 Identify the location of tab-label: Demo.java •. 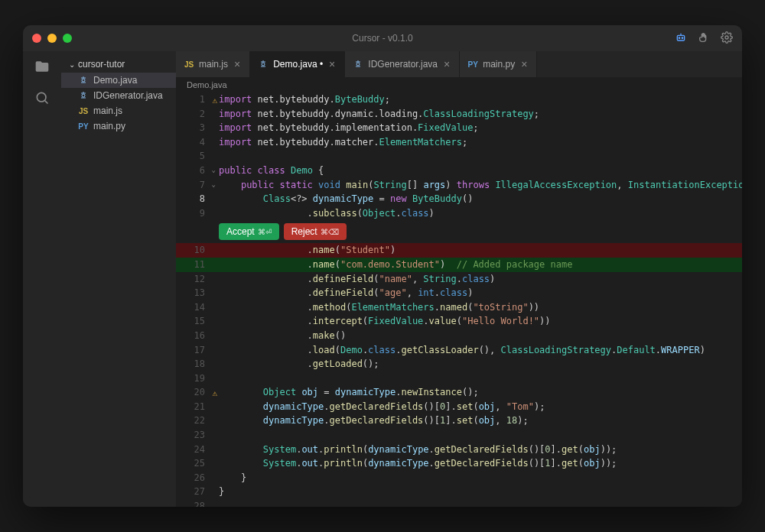
(298, 64).